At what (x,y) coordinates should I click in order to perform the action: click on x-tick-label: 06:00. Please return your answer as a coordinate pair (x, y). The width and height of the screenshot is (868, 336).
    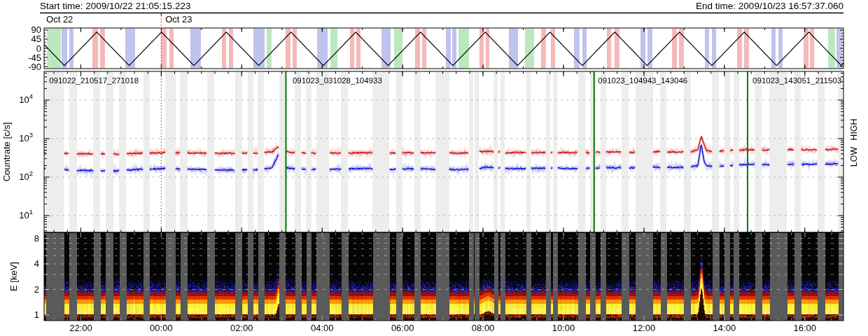
    Looking at the image, I should click on (403, 328).